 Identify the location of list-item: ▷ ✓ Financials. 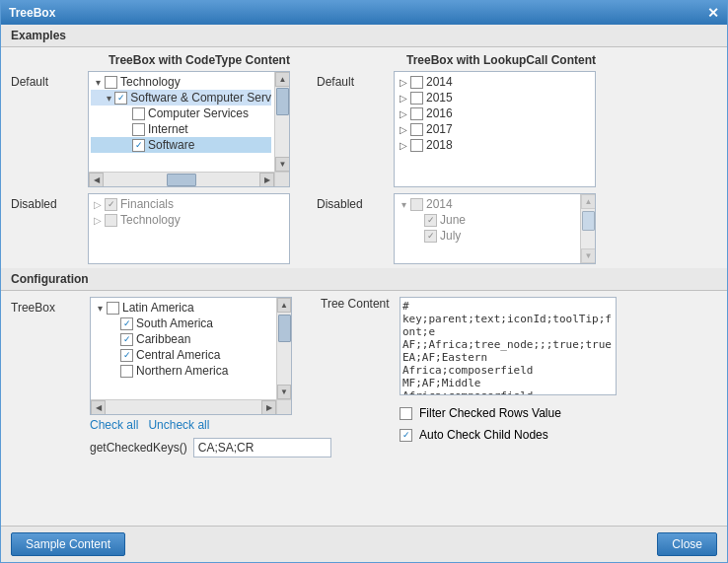
(189, 204).